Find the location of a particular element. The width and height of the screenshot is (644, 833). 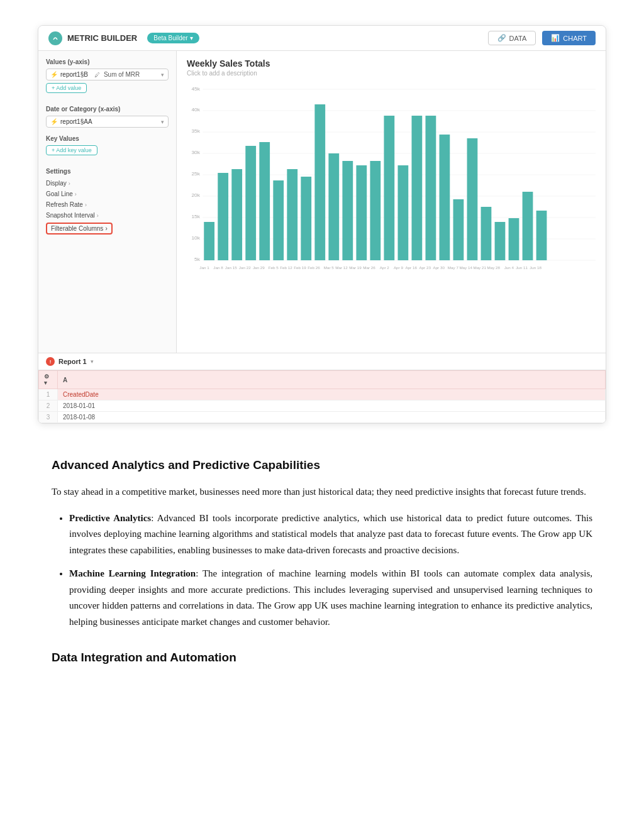

field2-name: report1§AA is located at coordinates (77, 122).